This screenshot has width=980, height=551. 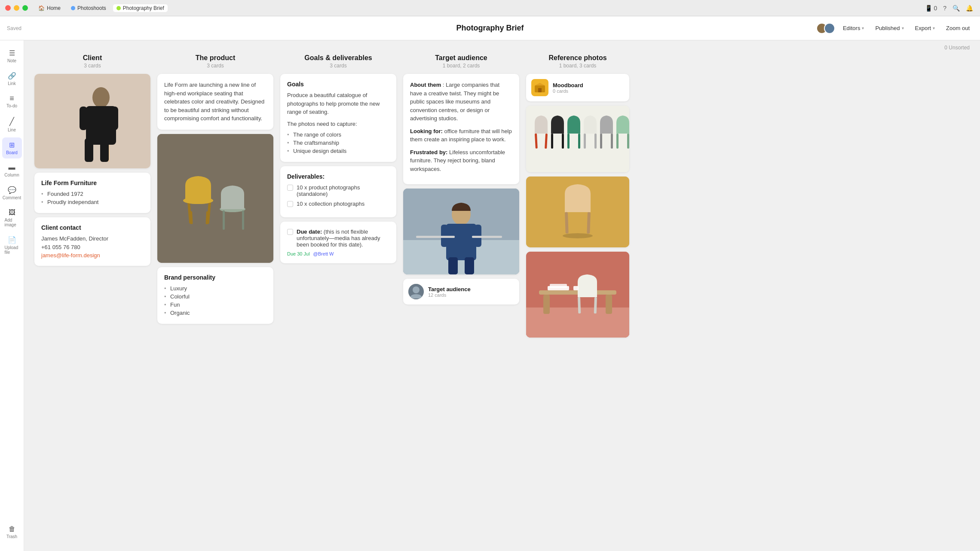 What do you see at coordinates (215, 198) in the screenshot?
I see `column-the-product: The product 3 cards Life Form are launch…` at bounding box center [215, 198].